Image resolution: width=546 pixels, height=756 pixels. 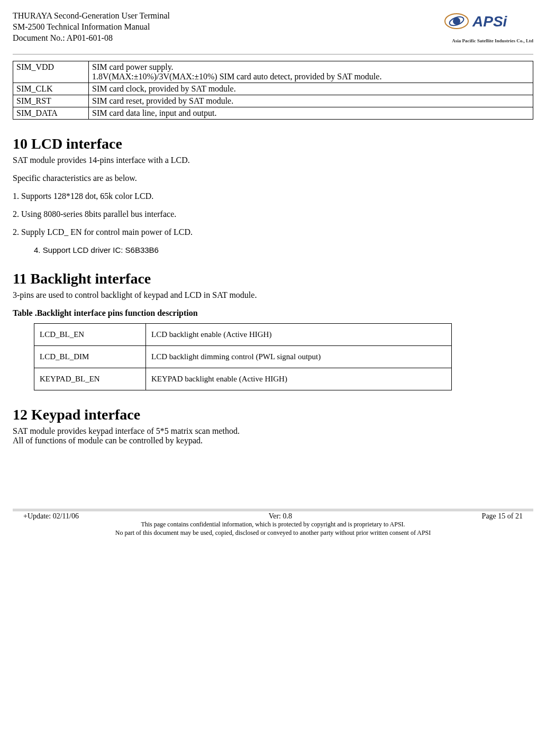 What do you see at coordinates (273, 178) in the screenshot?
I see `section-10-p2: Specific characteristics are as below.` at bounding box center [273, 178].